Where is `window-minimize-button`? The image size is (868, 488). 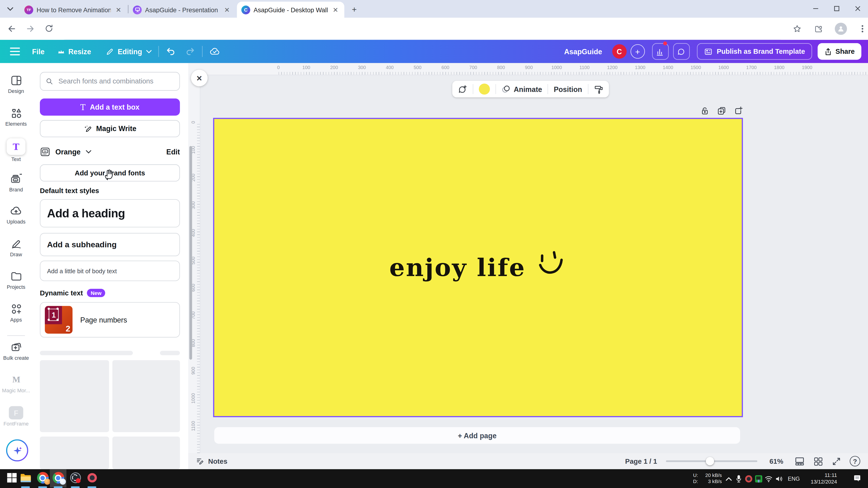 window-minimize-button is located at coordinates (815, 8).